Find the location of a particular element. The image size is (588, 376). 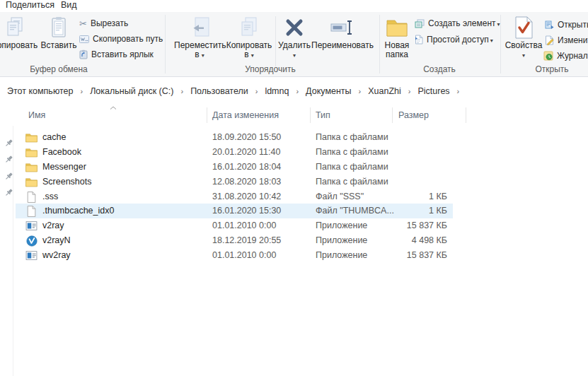

scissors-icon: ✂ is located at coordinates (83, 24).